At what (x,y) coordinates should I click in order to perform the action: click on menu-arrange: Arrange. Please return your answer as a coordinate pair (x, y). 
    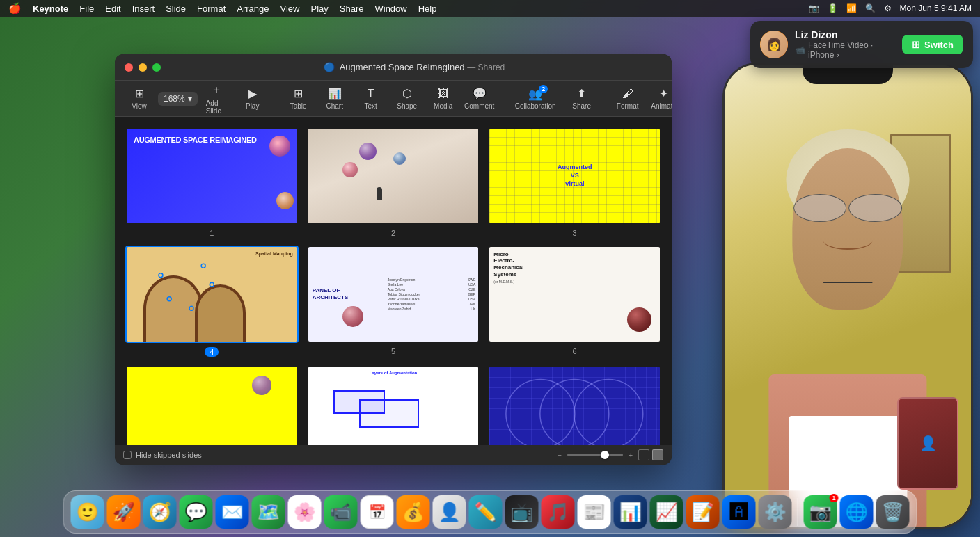
    Looking at the image, I should click on (253, 8).